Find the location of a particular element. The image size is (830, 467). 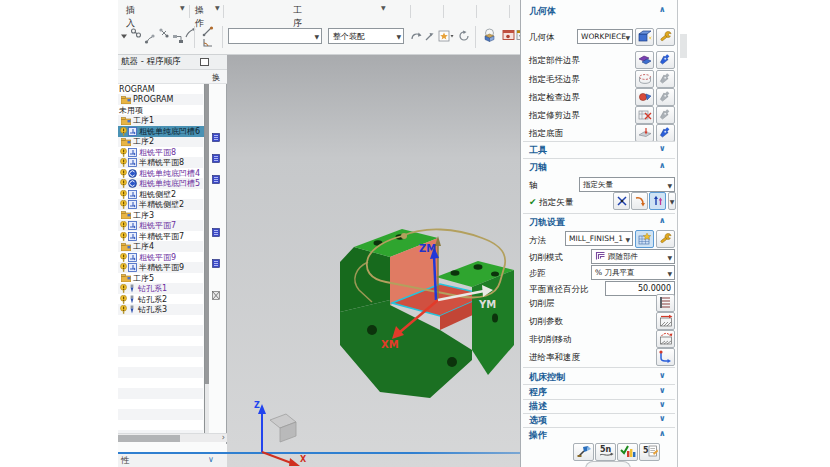

tree-operation-row: 粗铣侧壁2 is located at coordinates (161, 194).